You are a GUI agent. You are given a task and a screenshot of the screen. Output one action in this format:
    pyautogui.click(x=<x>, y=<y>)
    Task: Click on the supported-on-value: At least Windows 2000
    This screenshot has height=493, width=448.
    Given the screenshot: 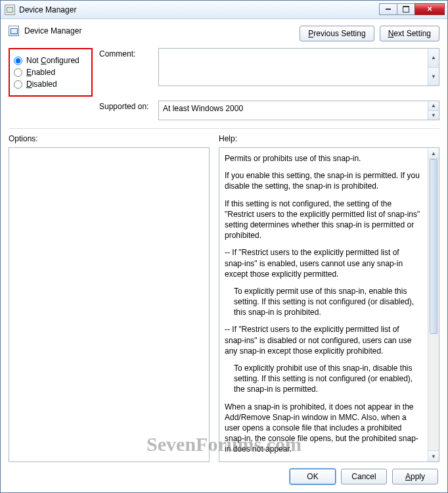 What is the action you would take?
    pyautogui.click(x=203, y=108)
    